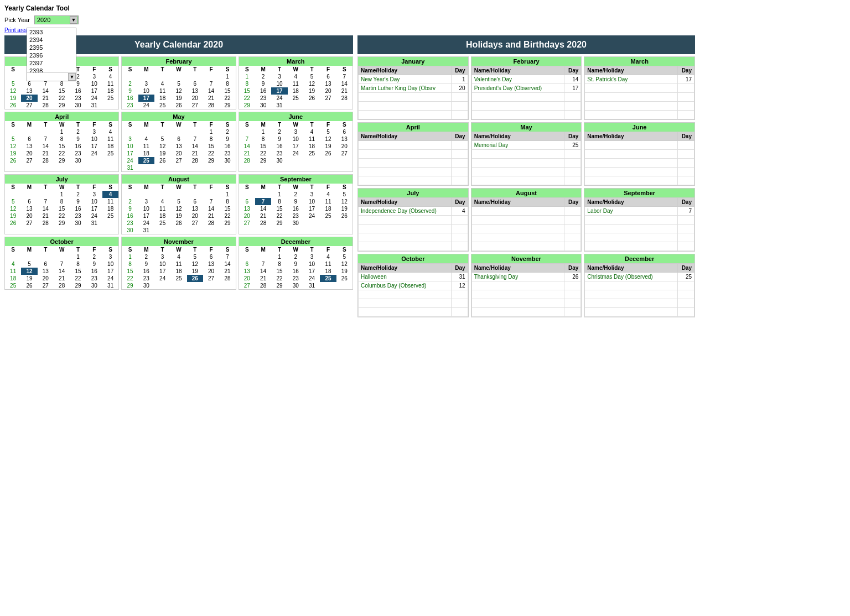  I want to click on calendar-day: 21, so click(227, 271).